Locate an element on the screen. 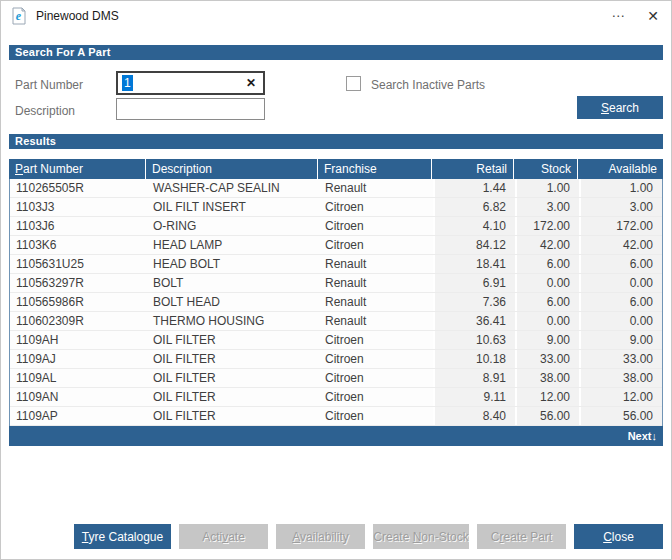 This screenshot has height=560, width=672. cell-part-number: 110265505R is located at coordinates (78, 188).